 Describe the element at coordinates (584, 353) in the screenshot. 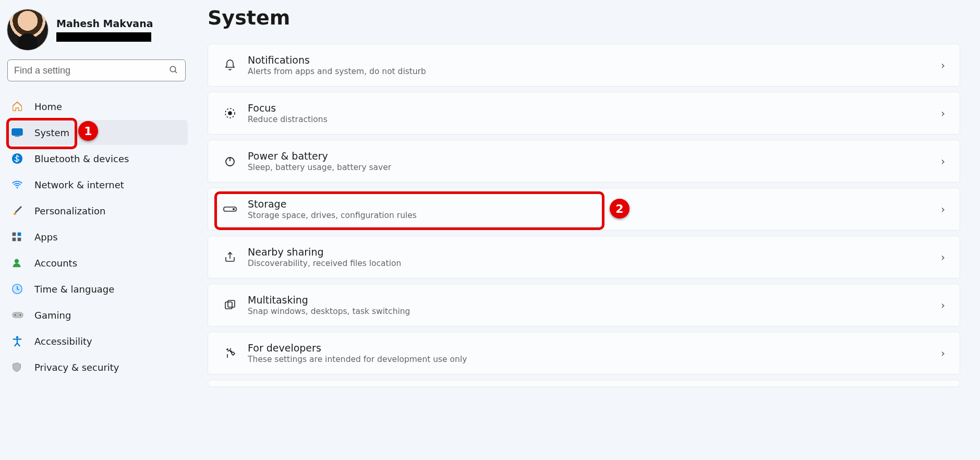

I see `card-for-developers: For developers These settings are intend…` at that location.